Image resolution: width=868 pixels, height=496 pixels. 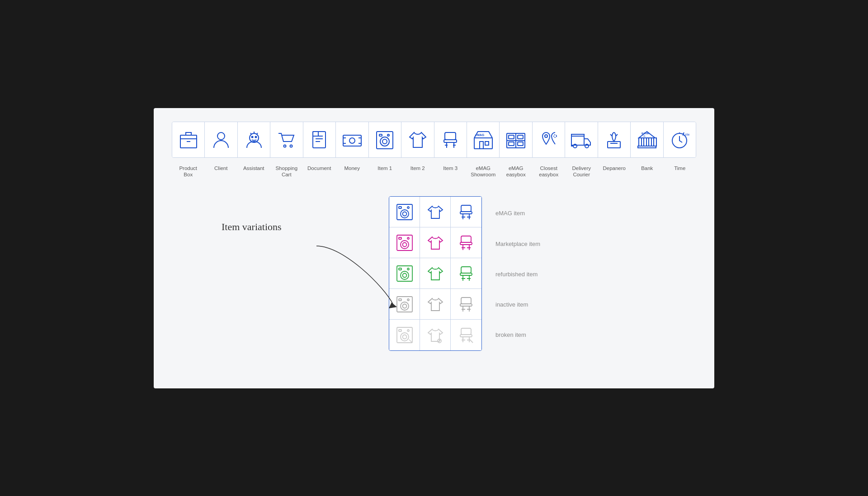 I want to click on grid-chair-broken, so click(x=466, y=335).